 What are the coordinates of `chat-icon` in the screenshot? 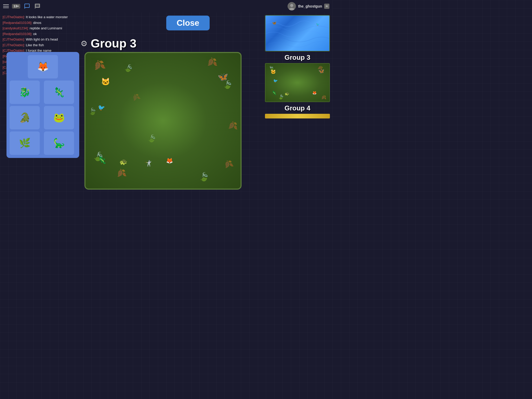 It's located at (27, 6).